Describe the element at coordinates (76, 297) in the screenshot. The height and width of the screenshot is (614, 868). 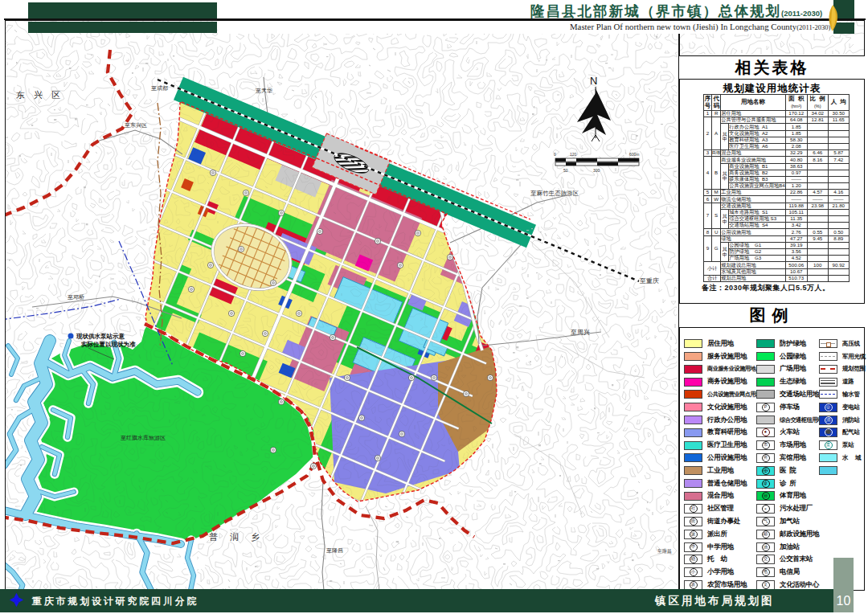
I see `svg-text: 至邓桥` at that location.